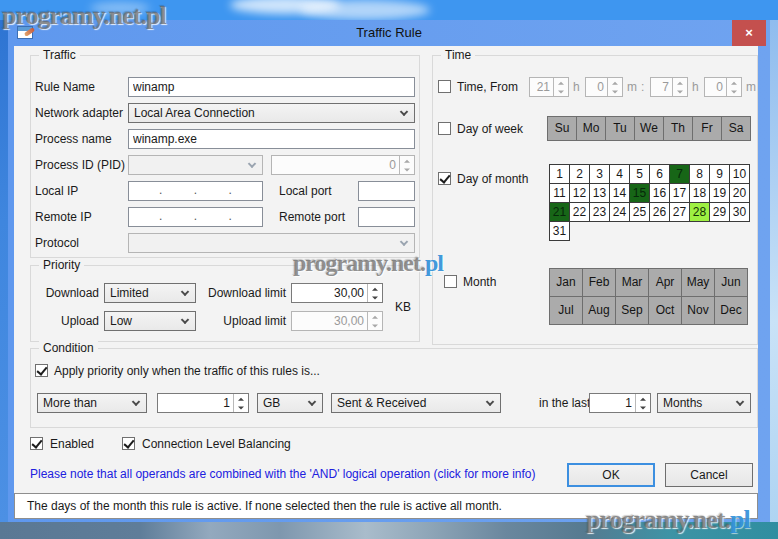 This screenshot has height=539, width=778. Describe the element at coordinates (665, 310) in the screenshot. I see `month-button-oct: Oct` at that location.